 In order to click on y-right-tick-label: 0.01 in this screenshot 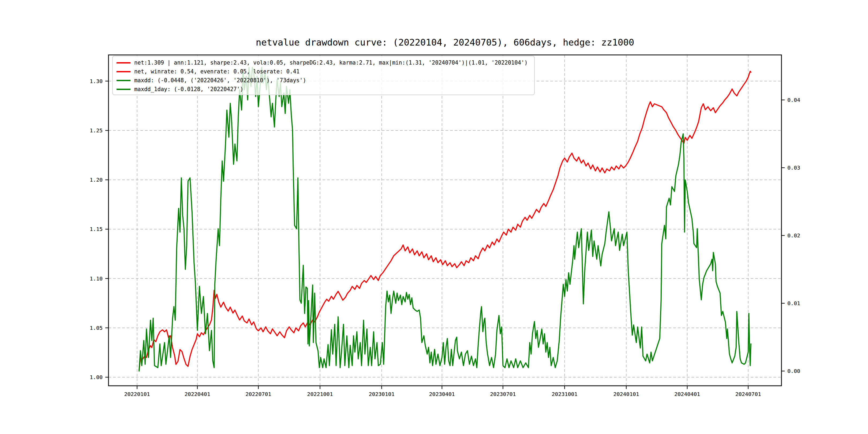, I will do `click(794, 303)`.